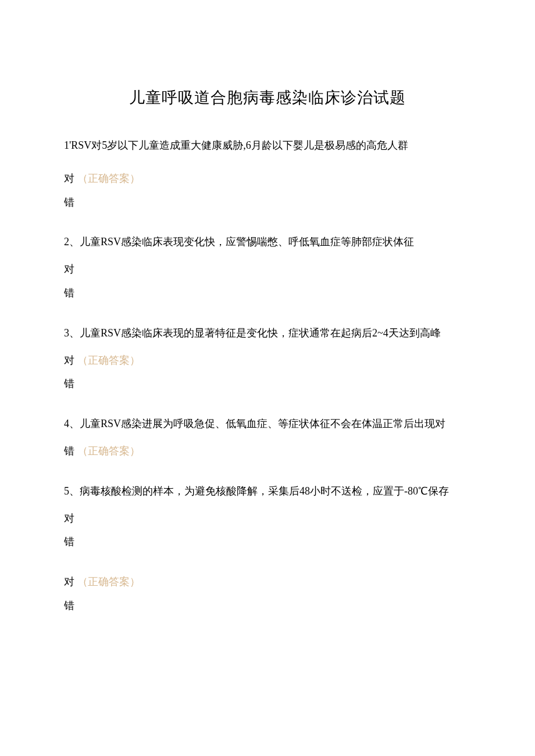  What do you see at coordinates (268, 424) in the screenshot?
I see `question-text: 4、儿童RSV感染进展为呼吸急促、低氧血症、等症状体征不会在体温正常后出现对` at bounding box center [268, 424].